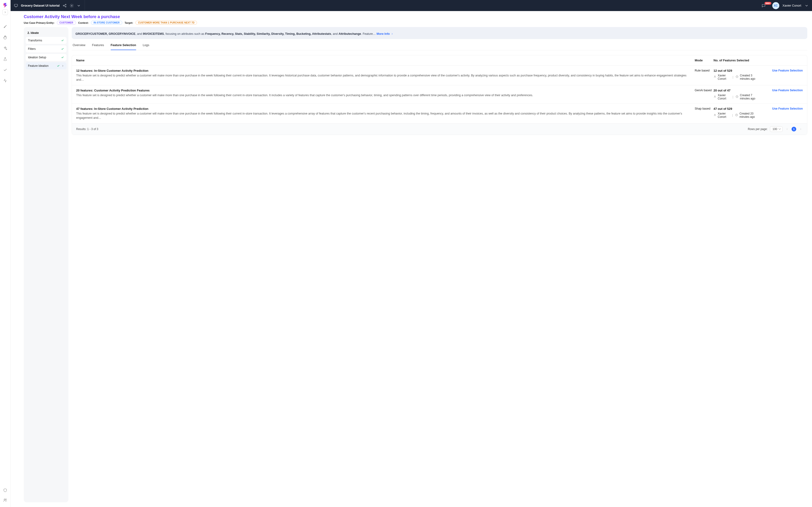 The width and height of the screenshot is (812, 507). I want to click on avatar: XC, so click(775, 5).